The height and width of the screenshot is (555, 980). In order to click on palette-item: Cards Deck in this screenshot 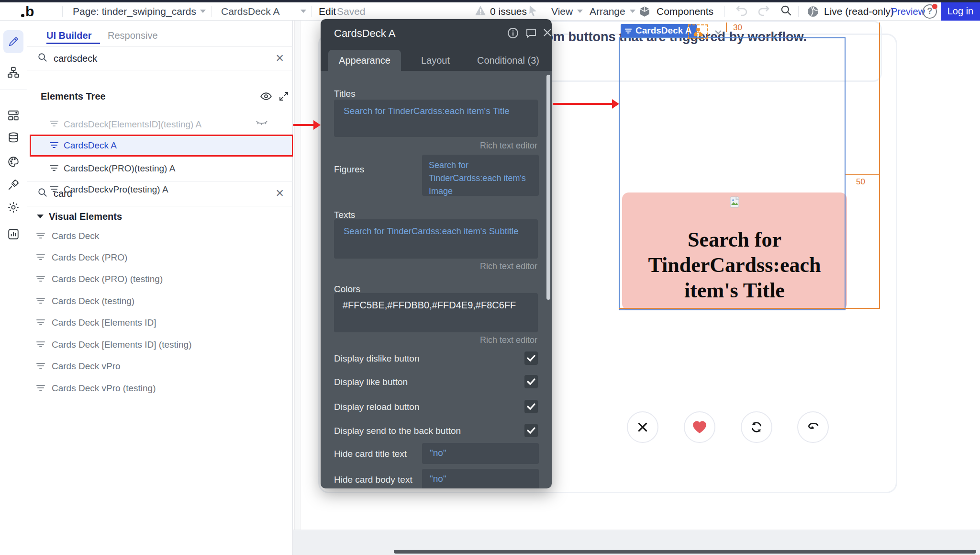, I will do `click(160, 236)`.